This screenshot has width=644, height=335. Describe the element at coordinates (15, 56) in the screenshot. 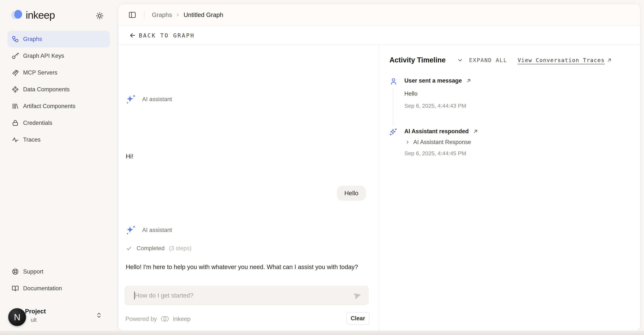

I see `key-icon` at that location.